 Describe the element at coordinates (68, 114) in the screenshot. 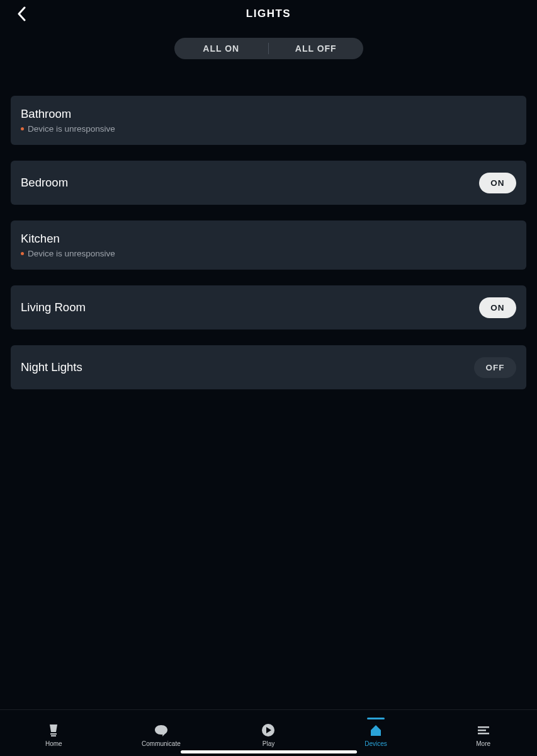

I see `device-name: Bathroom` at that location.